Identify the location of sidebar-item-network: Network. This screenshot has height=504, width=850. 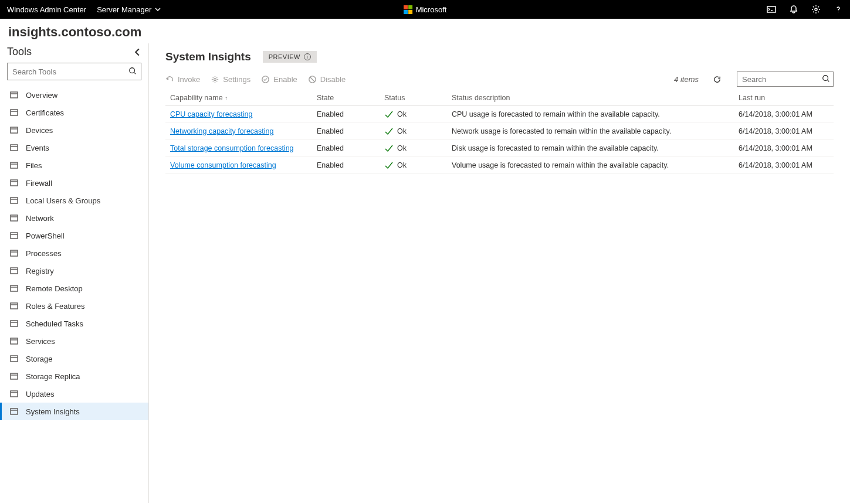
(74, 218).